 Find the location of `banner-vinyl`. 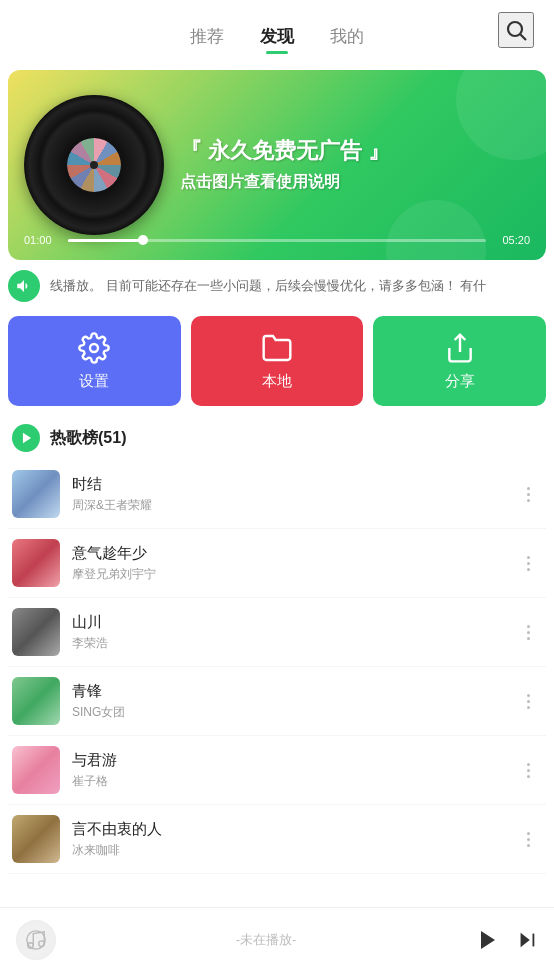

banner-vinyl is located at coordinates (94, 165).